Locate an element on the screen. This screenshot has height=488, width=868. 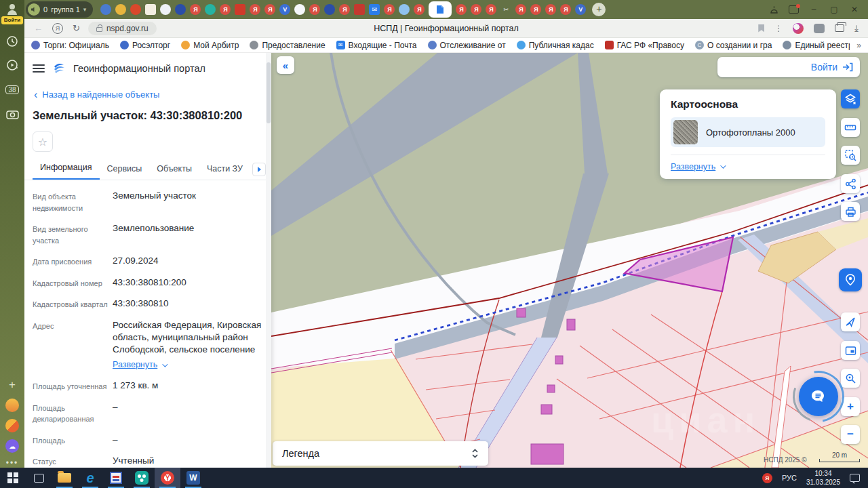
camera-icon is located at coordinates (12, 115).